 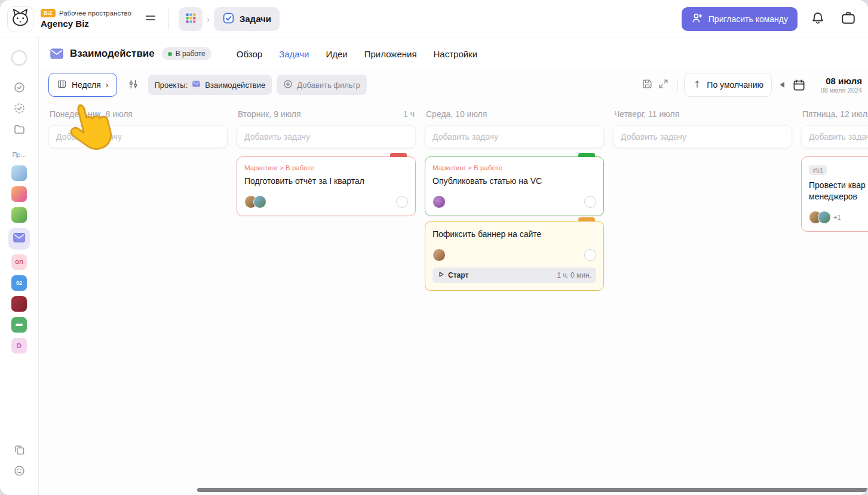 What do you see at coordinates (96, 13) in the screenshot?
I see `workspace-label: Рабочее пространство` at bounding box center [96, 13].